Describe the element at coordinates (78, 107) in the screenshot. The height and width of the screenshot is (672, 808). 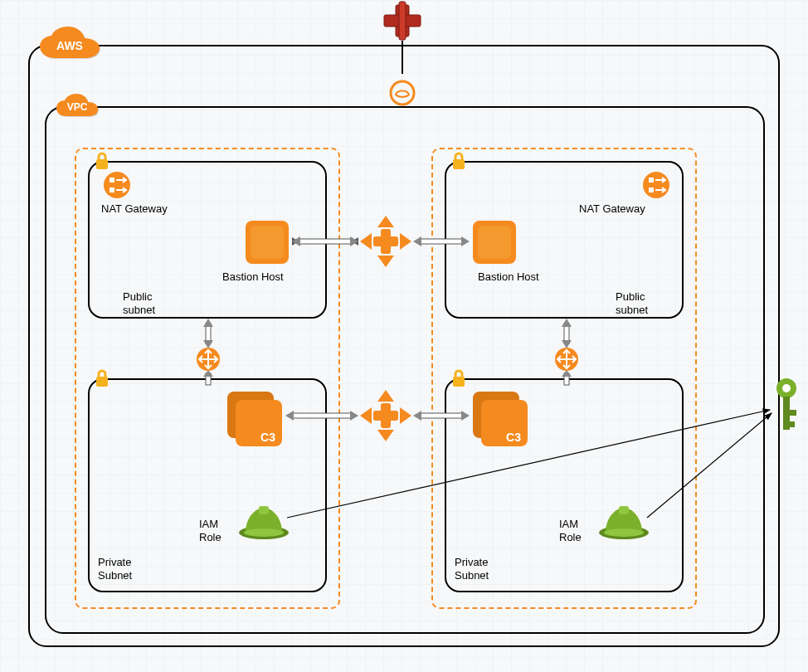
I see `vpc-label: VPC` at that location.